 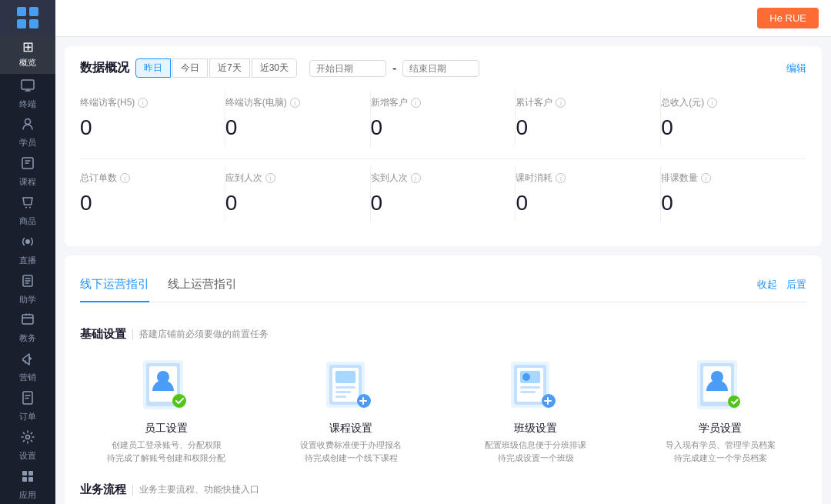 I want to click on topbar-right: He RUE, so click(x=788, y=18).